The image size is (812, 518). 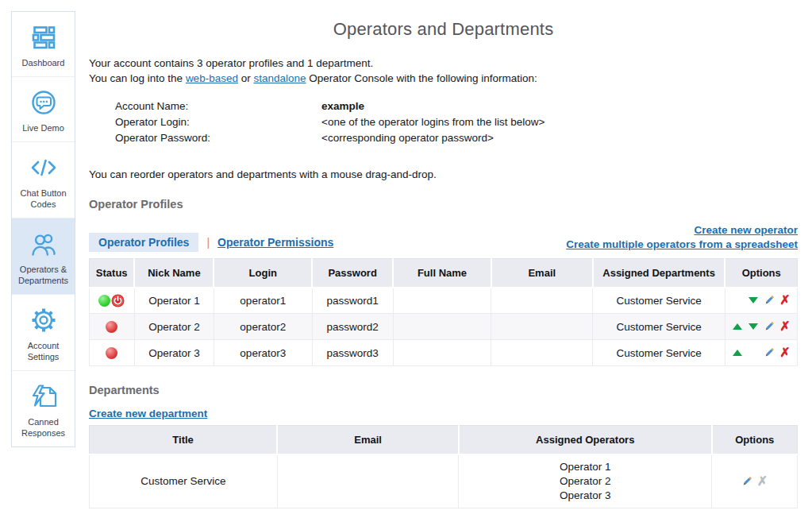 I want to click on canned-responses-icon, so click(x=43, y=396).